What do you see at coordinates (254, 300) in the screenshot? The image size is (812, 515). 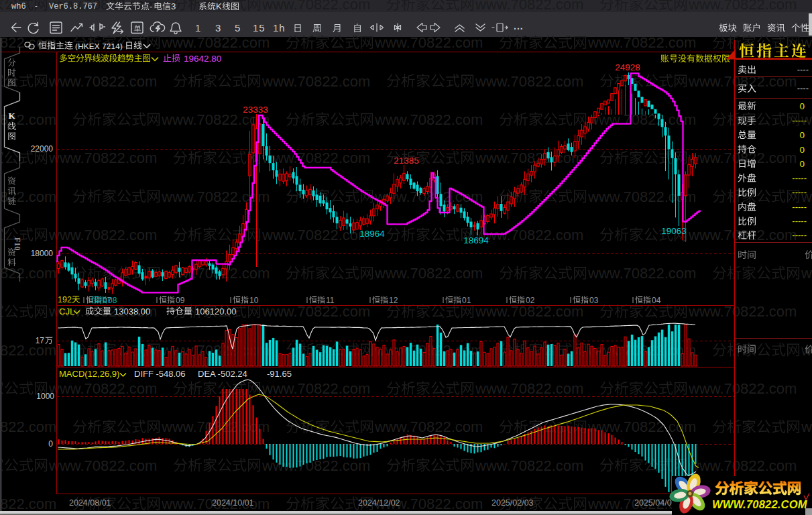 I see `svg-text: 10` at bounding box center [254, 300].